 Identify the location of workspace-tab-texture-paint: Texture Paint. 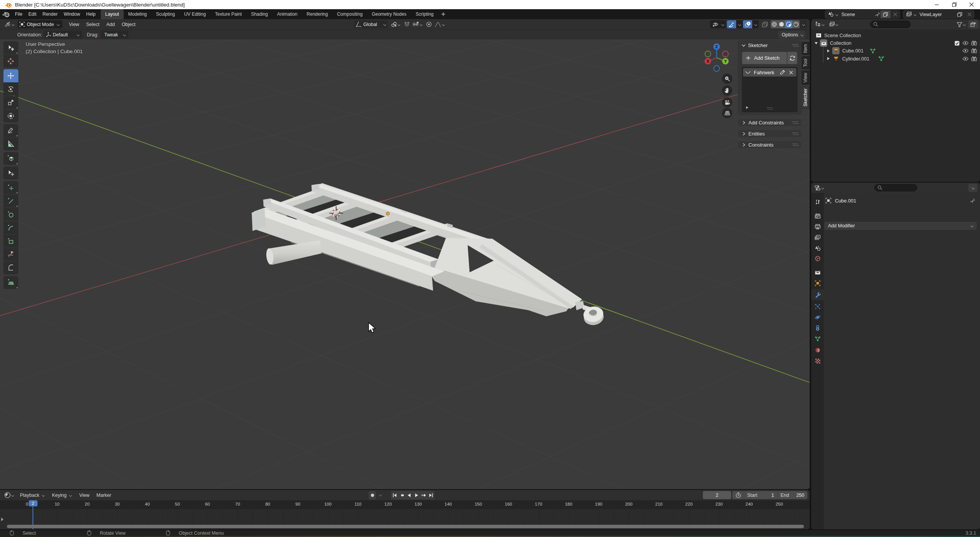
(229, 14).